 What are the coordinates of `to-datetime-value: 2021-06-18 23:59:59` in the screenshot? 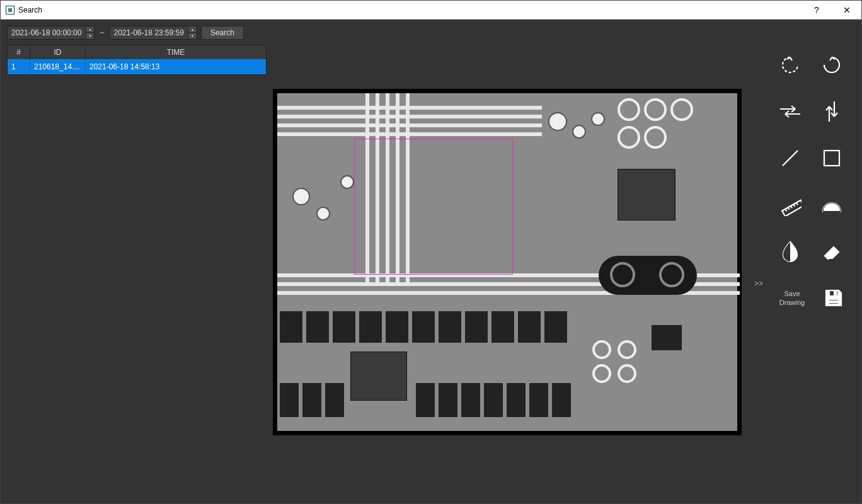 It's located at (149, 33).